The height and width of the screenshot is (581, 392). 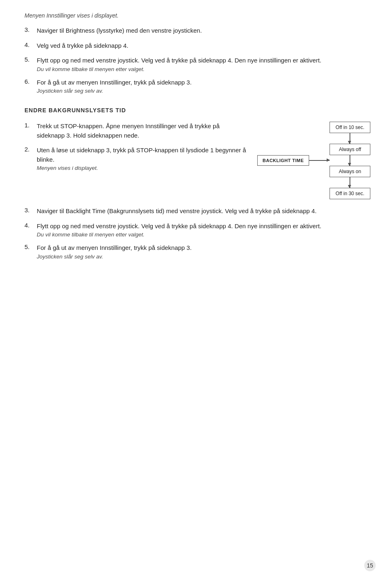 What do you see at coordinates (196, 160) in the screenshot?
I see `diagram-section: 1. Trekk ut STOP-knappen. Åpne menyen In…` at bounding box center [196, 160].